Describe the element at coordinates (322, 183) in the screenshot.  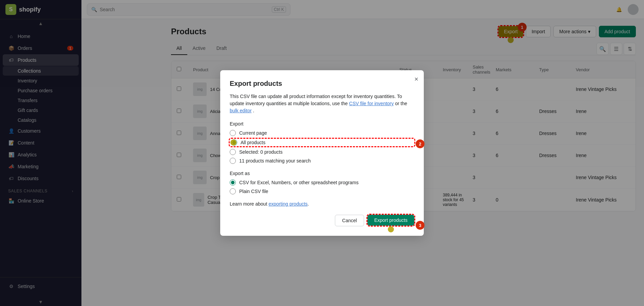
I see `format-option-csv-excel: CSV for Excel, Numbers, or other spreads…` at that location.